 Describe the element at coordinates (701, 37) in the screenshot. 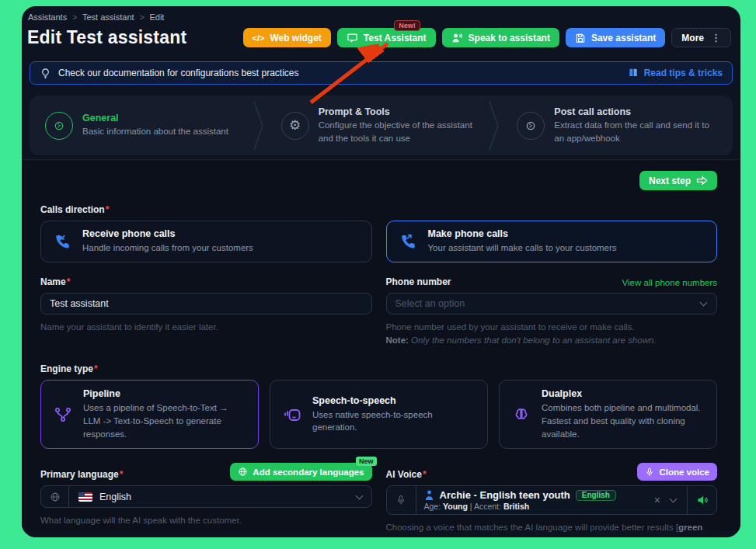

I see `more-button: More ⋮` at that location.